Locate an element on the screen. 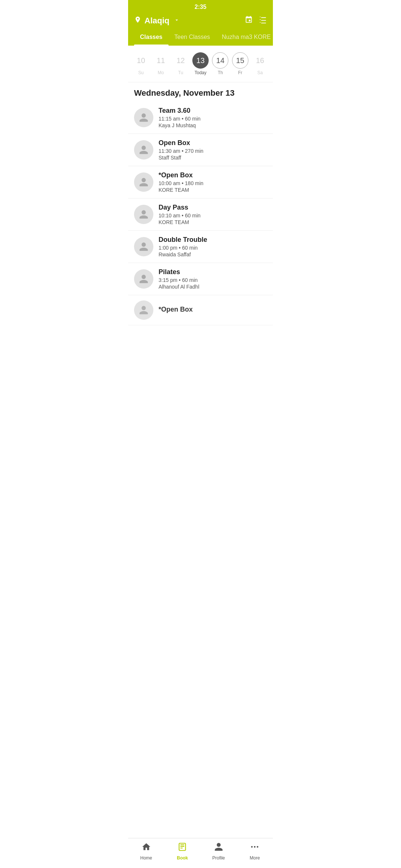 The height and width of the screenshot is (868, 401). tab-teen-classes: Teen Classes is located at coordinates (192, 38).